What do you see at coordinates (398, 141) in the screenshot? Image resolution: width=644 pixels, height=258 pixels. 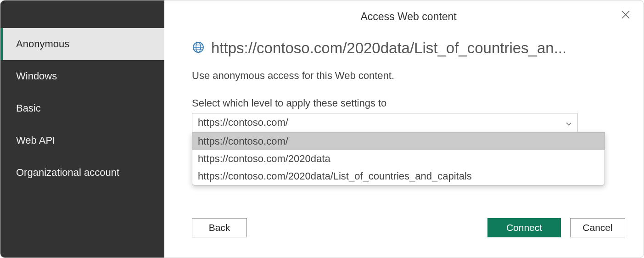 I see `level-option: https://contoso.com/` at bounding box center [398, 141].